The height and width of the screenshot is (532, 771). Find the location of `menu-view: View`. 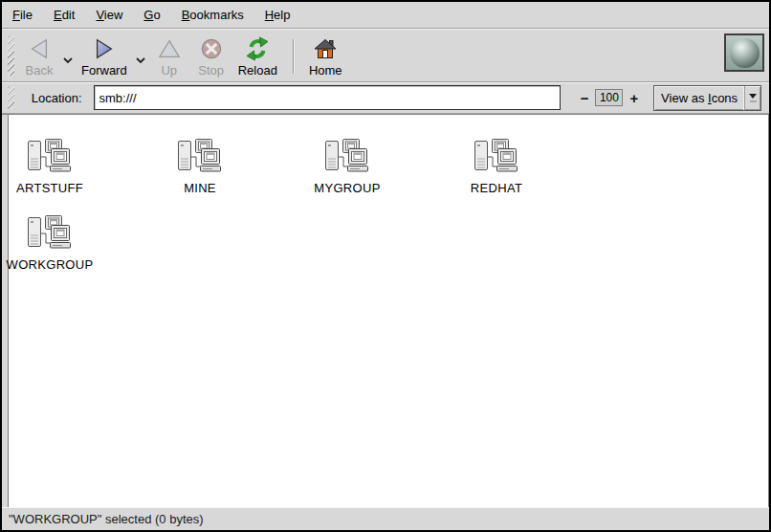

menu-view: View is located at coordinates (109, 15).